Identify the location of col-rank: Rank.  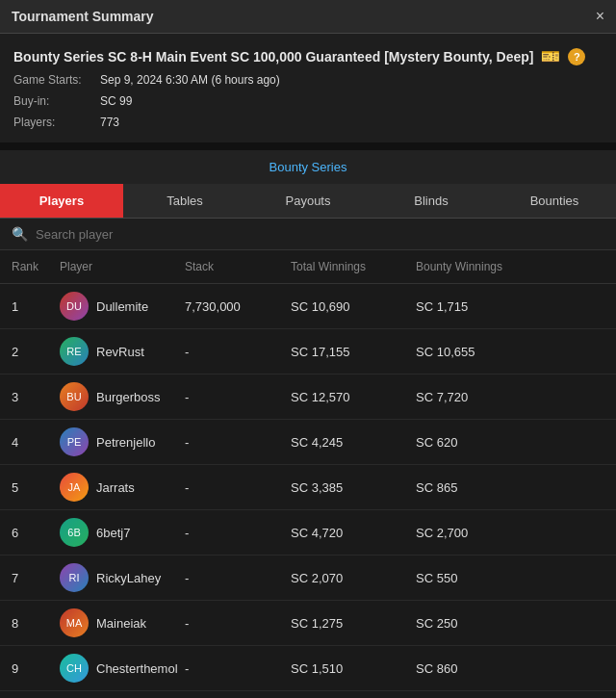
(36, 267).